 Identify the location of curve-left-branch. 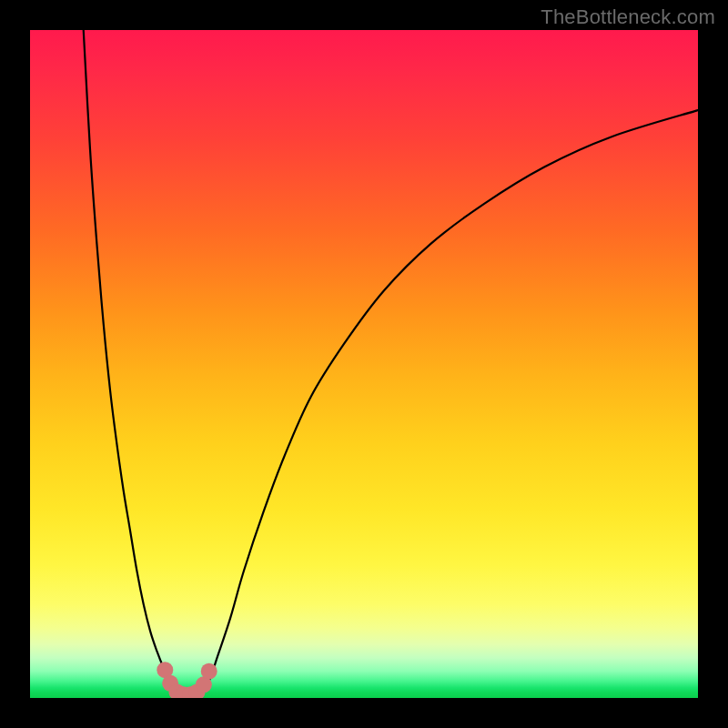
(131, 360).